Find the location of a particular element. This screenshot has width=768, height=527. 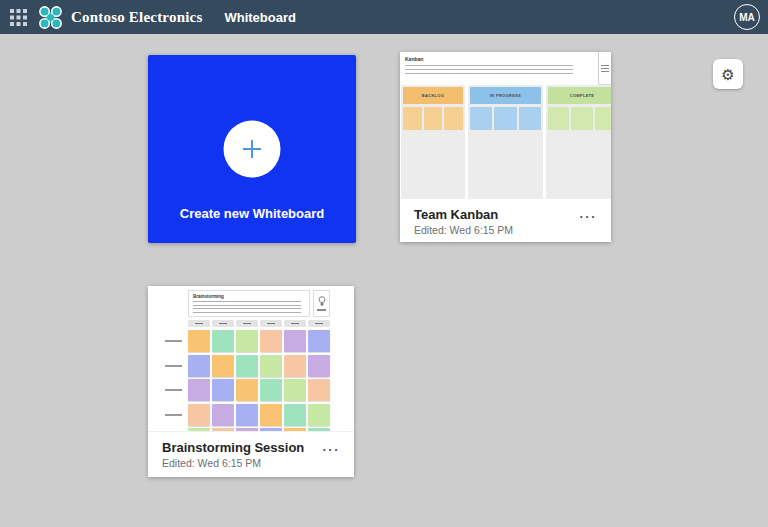

kanban-thumb-text-lines is located at coordinates (489, 71).